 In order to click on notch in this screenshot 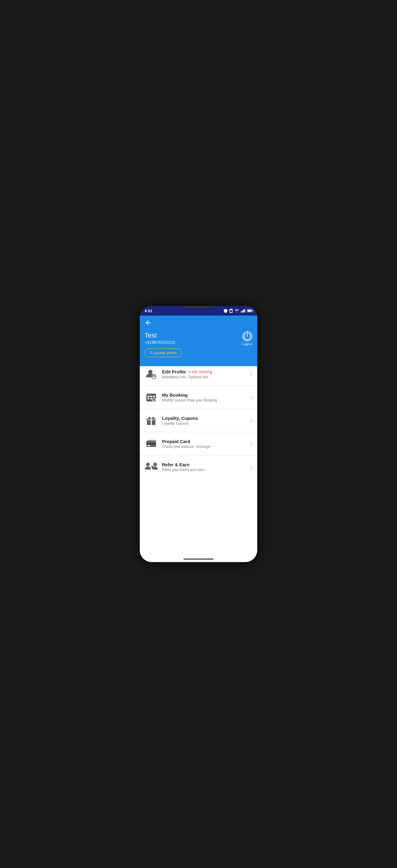, I will do `click(199, 307)`.